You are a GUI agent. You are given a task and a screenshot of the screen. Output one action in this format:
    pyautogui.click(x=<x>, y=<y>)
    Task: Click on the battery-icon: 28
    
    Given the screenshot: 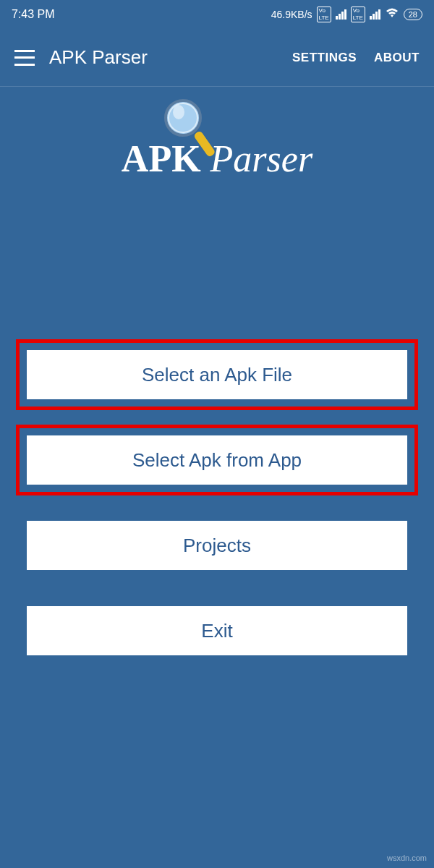 What is the action you would take?
    pyautogui.click(x=413, y=14)
    